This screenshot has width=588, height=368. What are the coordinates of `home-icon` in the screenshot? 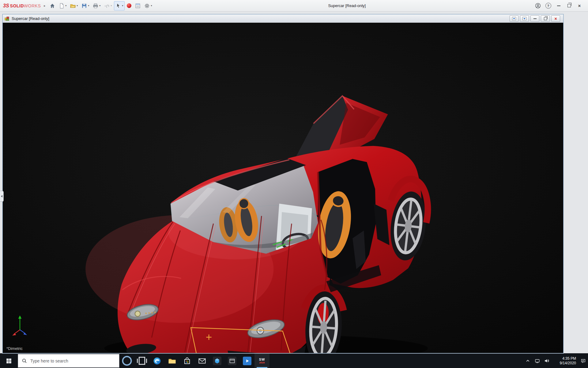 It's located at (52, 6).